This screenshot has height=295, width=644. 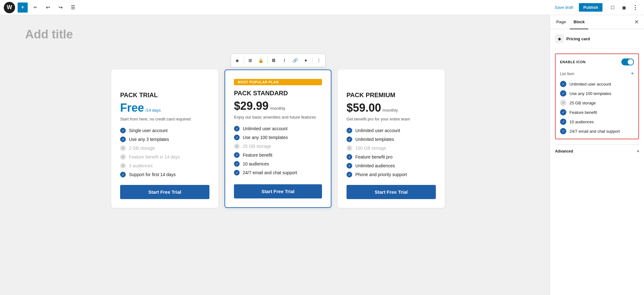 I want to click on cta-button-standard: Start Free Trial, so click(x=278, y=191).